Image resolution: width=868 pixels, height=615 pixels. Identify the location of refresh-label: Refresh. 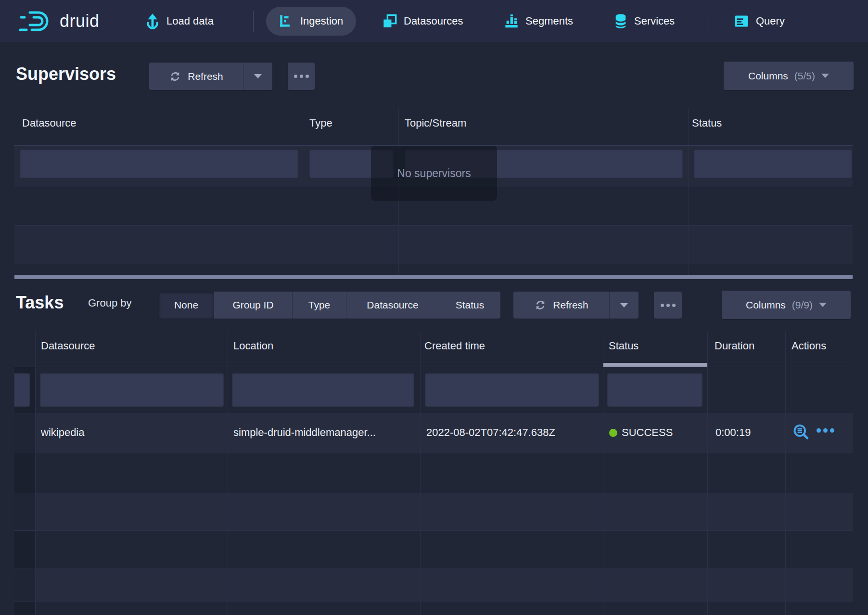
(571, 305).